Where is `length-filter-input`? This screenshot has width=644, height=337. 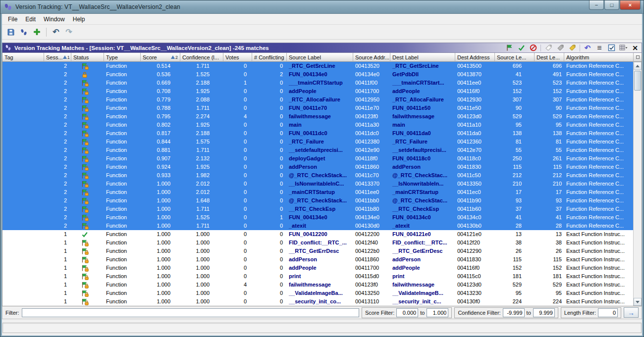 length-filter-input is located at coordinates (608, 313).